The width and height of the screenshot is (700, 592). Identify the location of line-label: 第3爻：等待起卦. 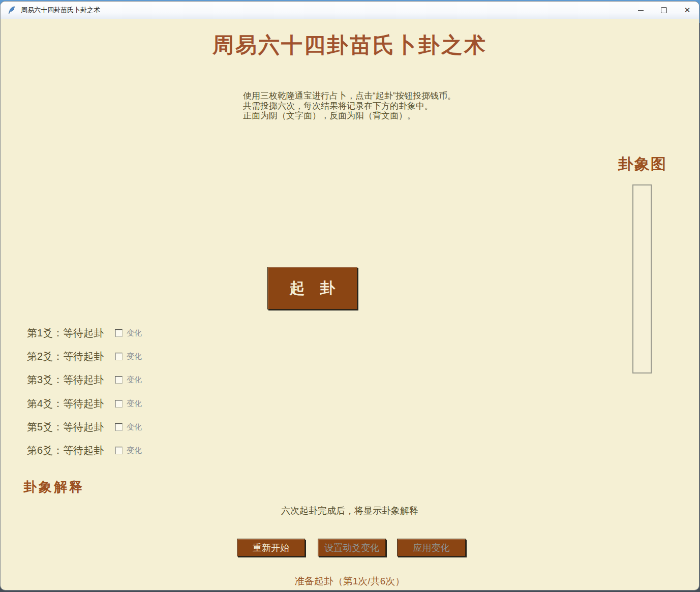
(71, 380).